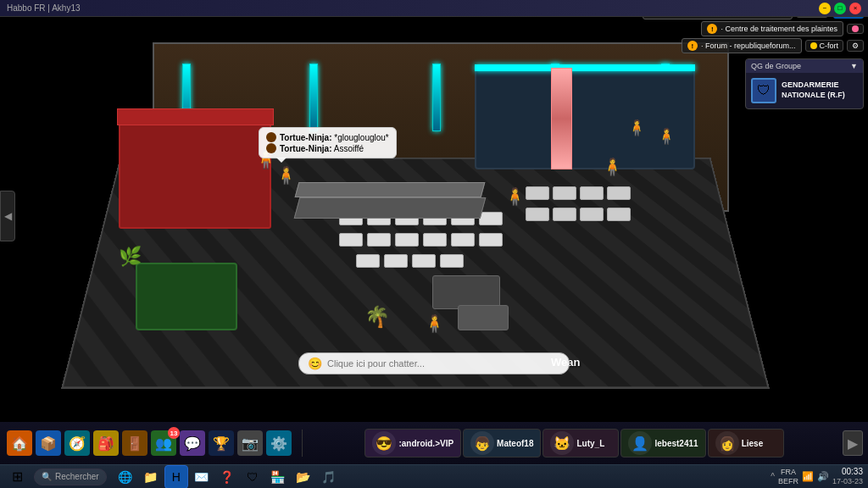 The image size is (868, 488). Describe the element at coordinates (77, 443) in the screenshot. I see `navigator-icon: 🧭` at that location.